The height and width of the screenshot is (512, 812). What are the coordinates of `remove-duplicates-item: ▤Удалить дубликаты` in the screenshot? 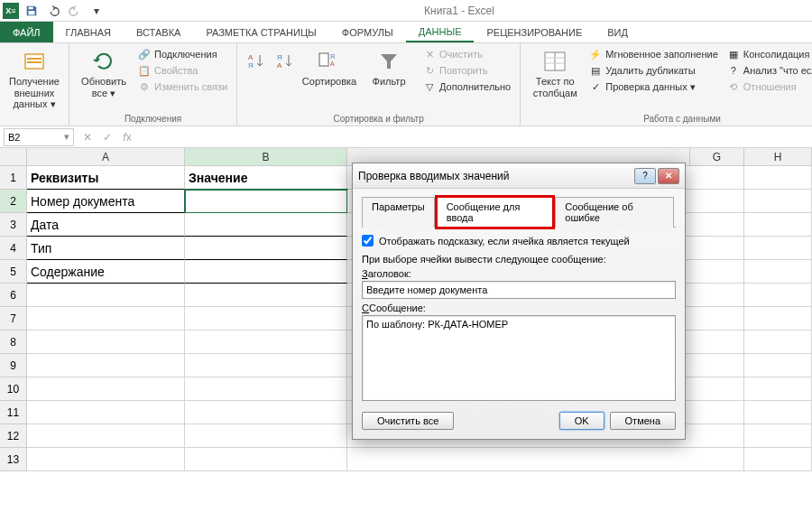 It's located at (653, 70).